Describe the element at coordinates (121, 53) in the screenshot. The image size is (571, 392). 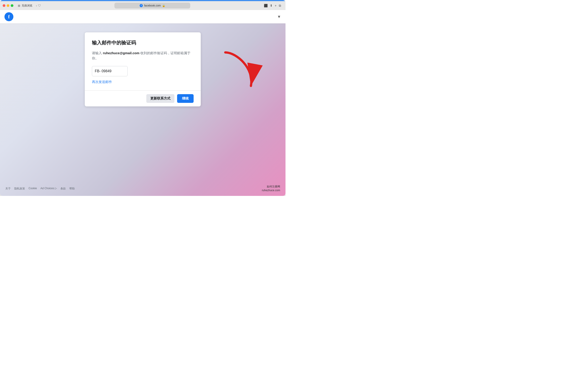
I see `email-address: ruhezhuce@gmail.com` at that location.